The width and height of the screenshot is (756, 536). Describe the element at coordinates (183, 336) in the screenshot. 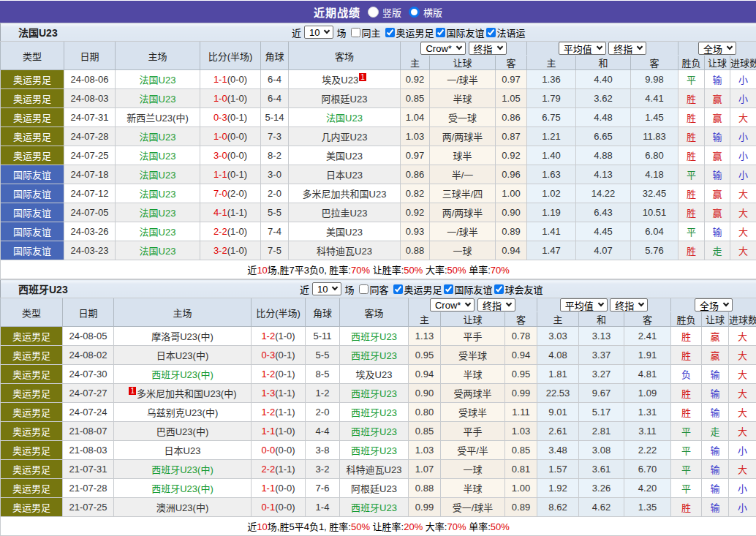

I see `home-team-name: 摩洛哥U23(中)` at that location.